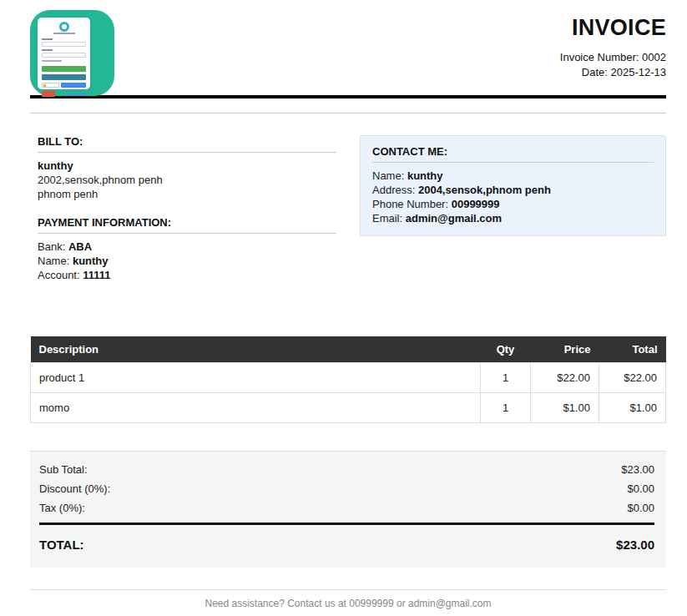 This screenshot has width=687, height=616. What do you see at coordinates (255, 350) in the screenshot?
I see `column-header-description: Description` at bounding box center [255, 350].